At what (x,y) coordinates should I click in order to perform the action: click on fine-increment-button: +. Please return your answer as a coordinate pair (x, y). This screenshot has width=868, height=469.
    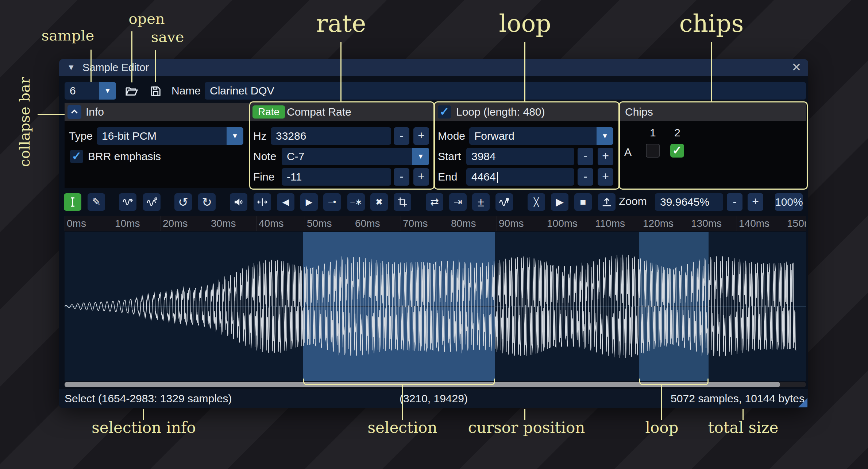
    Looking at the image, I should click on (421, 177).